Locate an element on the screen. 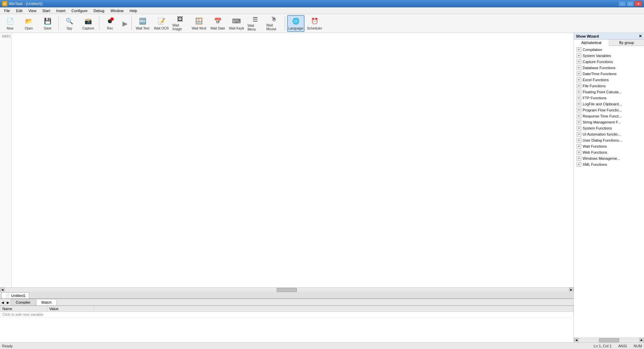 This screenshot has height=349, width=644. add-variable-row: Click to add new variable is located at coordinates (287, 315).